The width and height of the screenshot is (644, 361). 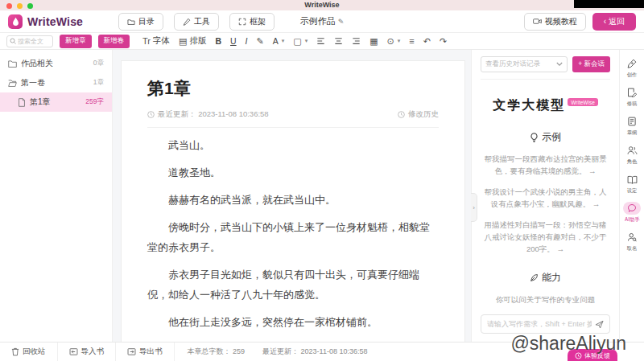 What do you see at coordinates (632, 154) in the screenshot?
I see `rail-item-characters: 角色` at bounding box center [632, 154].